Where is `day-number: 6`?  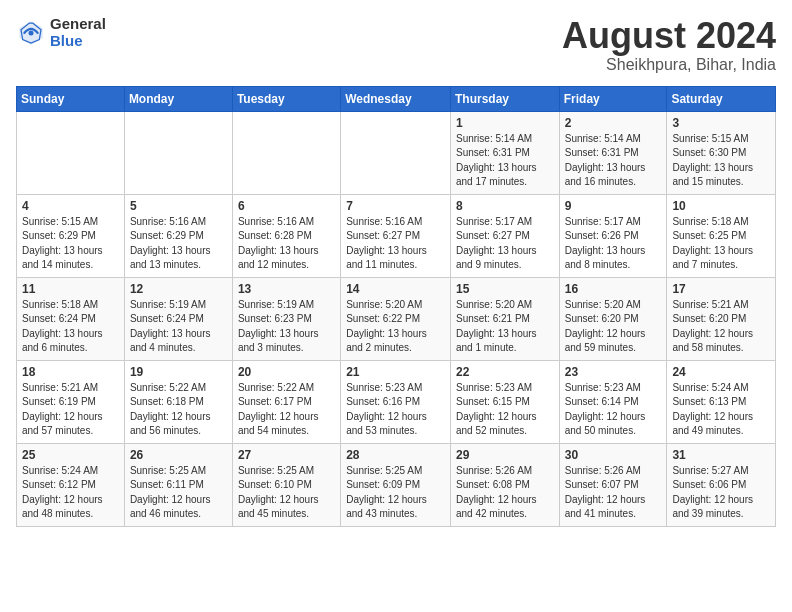
day-number: 6 is located at coordinates (286, 206).